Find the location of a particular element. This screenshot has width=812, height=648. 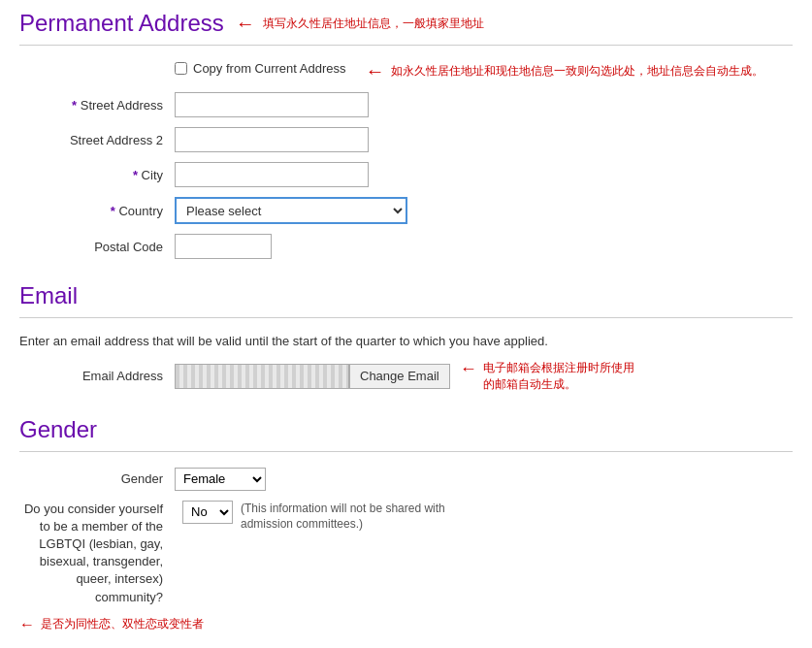

email-description: Enter an email address that will be vali… is located at coordinates (406, 341).